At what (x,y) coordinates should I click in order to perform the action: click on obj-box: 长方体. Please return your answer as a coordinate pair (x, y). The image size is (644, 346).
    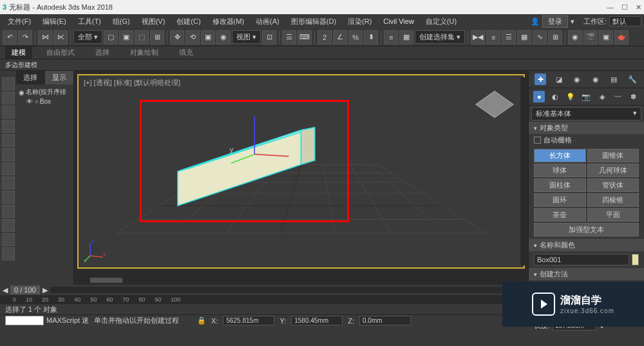
    Looking at the image, I should click on (560, 156).